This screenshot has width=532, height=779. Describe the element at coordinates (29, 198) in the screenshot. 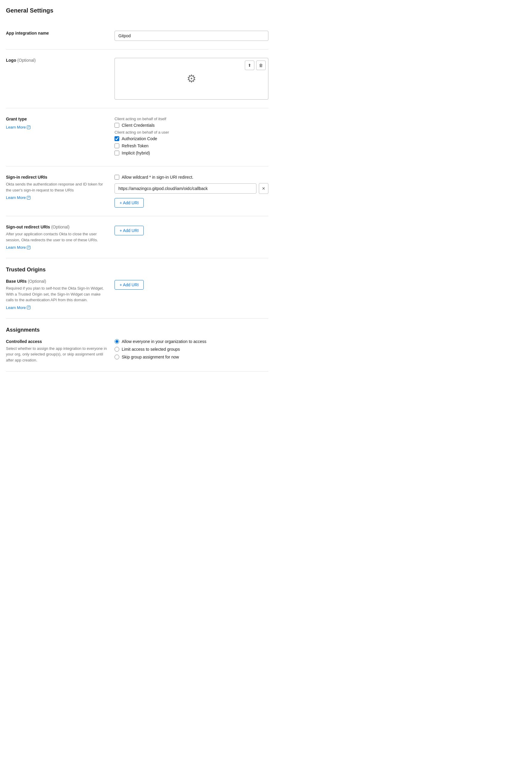

I see `sign-in-learn-more-icon` at that location.